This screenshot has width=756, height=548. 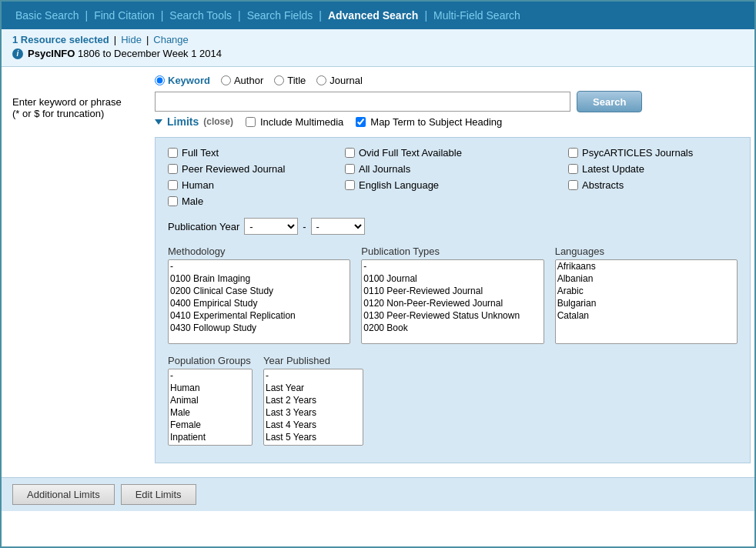 What do you see at coordinates (610, 102) in the screenshot?
I see `search-button: Search` at bounding box center [610, 102].